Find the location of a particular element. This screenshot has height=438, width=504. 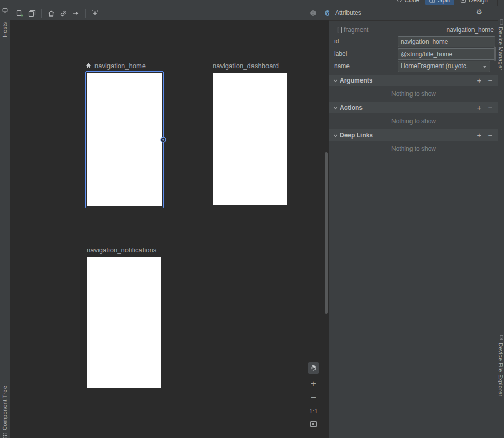

duplicate-icon is located at coordinates (32, 13).